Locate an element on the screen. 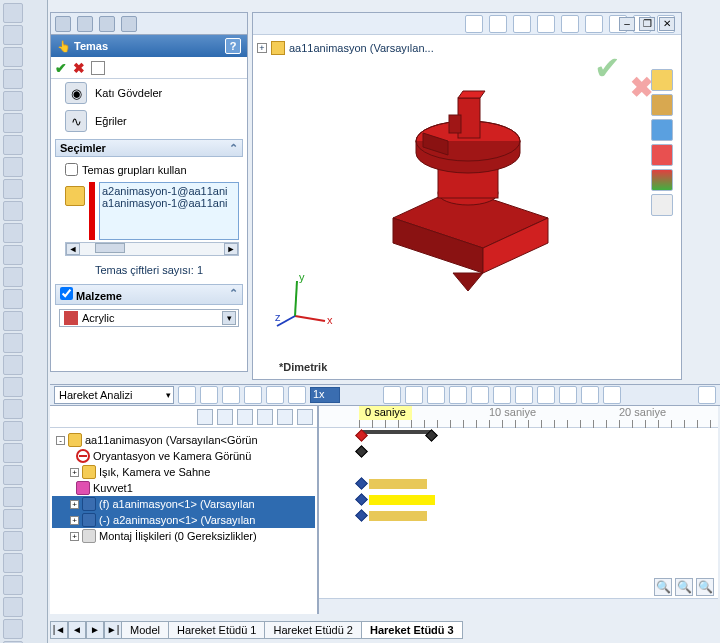  timeline-ruler: 0 saniye 10 saniye 20 saniye is located at coordinates (518, 417).